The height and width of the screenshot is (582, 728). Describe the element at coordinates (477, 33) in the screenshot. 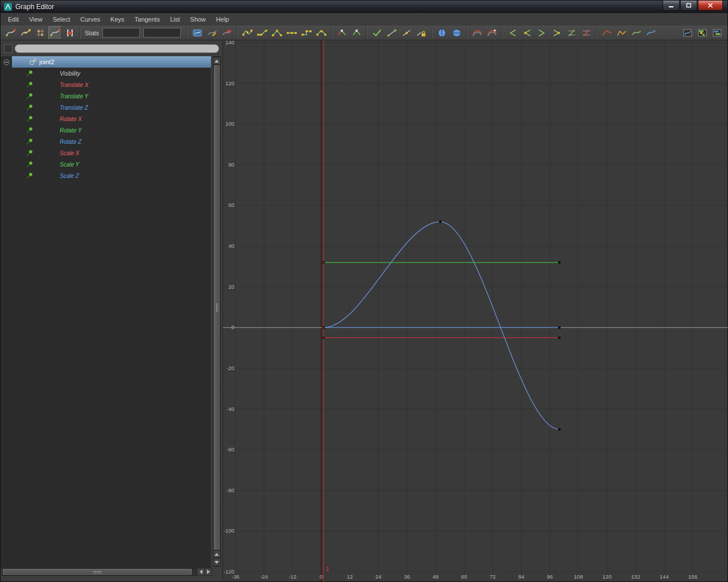

I see `buffer-curve-snapshot-button` at that location.